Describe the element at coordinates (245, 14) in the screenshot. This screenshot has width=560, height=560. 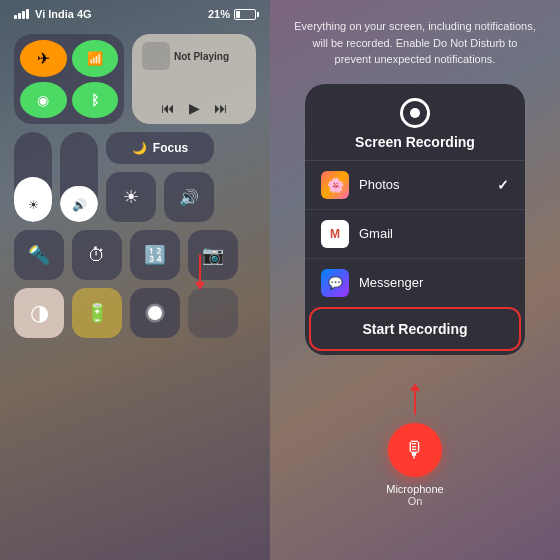
I see `battery-icon` at that location.